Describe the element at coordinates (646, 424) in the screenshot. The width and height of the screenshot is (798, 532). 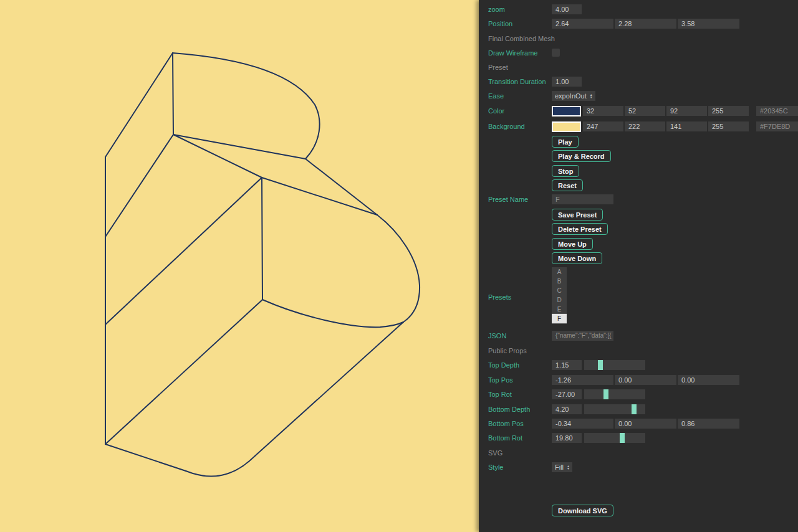
I see `bottom-pos-y-input: 0.00` at that location.